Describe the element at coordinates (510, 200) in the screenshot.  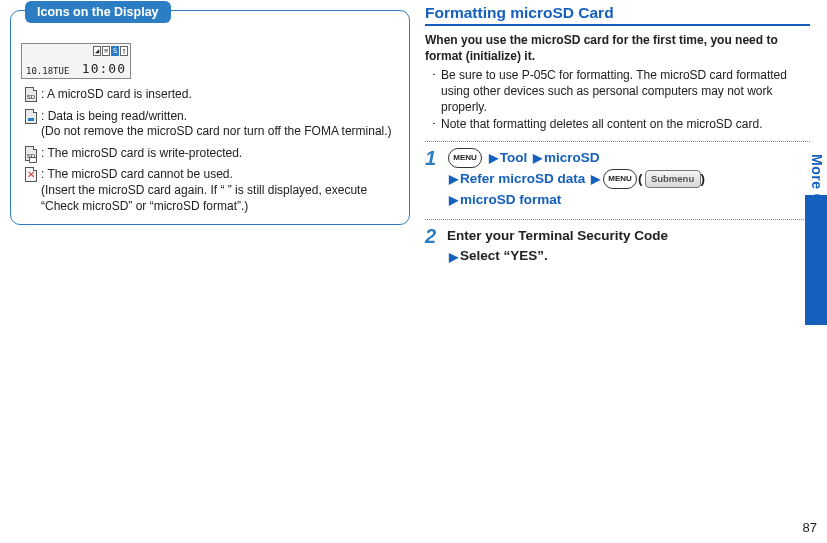
I see `step1-format: microSD format` at that location.